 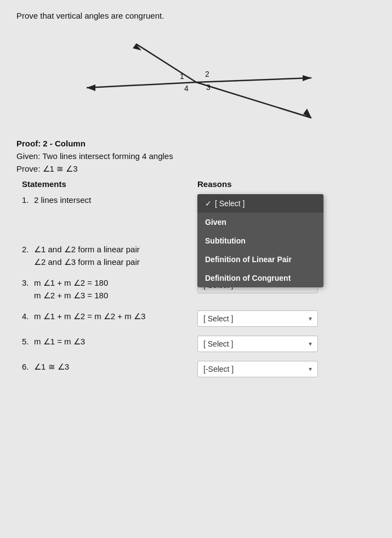 What do you see at coordinates (28, 341) in the screenshot?
I see `row-5-number: 5.` at bounding box center [28, 341].